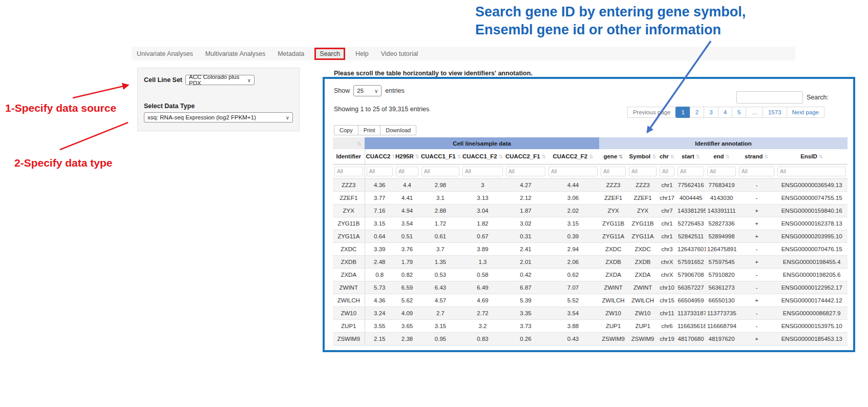 This screenshot has width=868, height=407. I want to click on cell-cuacc1-f1: 2.98, so click(440, 185).